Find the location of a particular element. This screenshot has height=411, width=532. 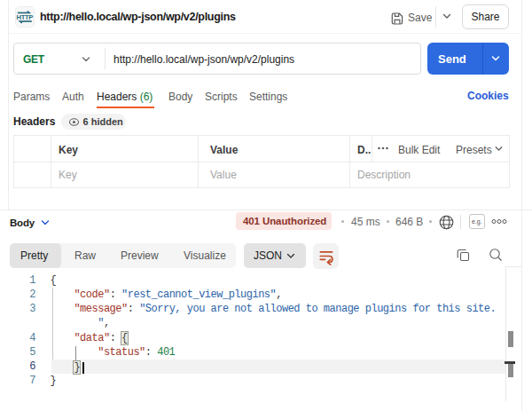

svg-text: HTTP is located at coordinates (25, 18).